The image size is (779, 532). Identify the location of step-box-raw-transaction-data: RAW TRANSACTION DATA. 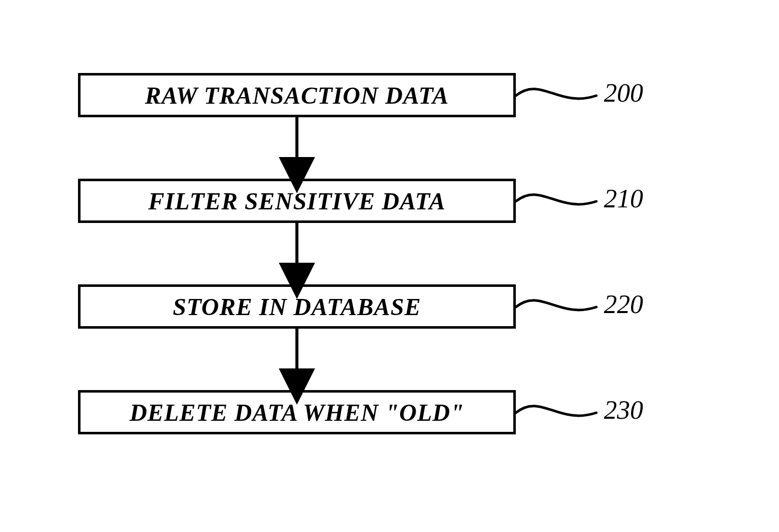
(297, 95).